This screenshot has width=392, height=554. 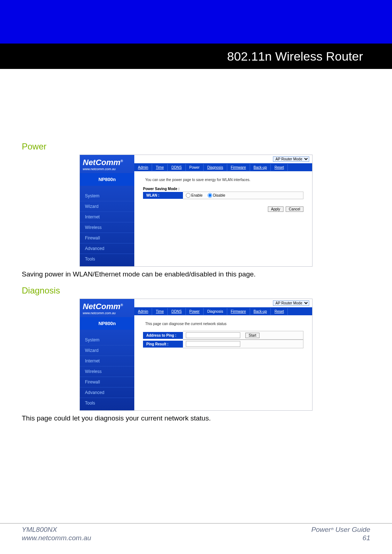 What do you see at coordinates (163, 195) in the screenshot?
I see `wlan-row-label: WLAN :` at bounding box center [163, 195].